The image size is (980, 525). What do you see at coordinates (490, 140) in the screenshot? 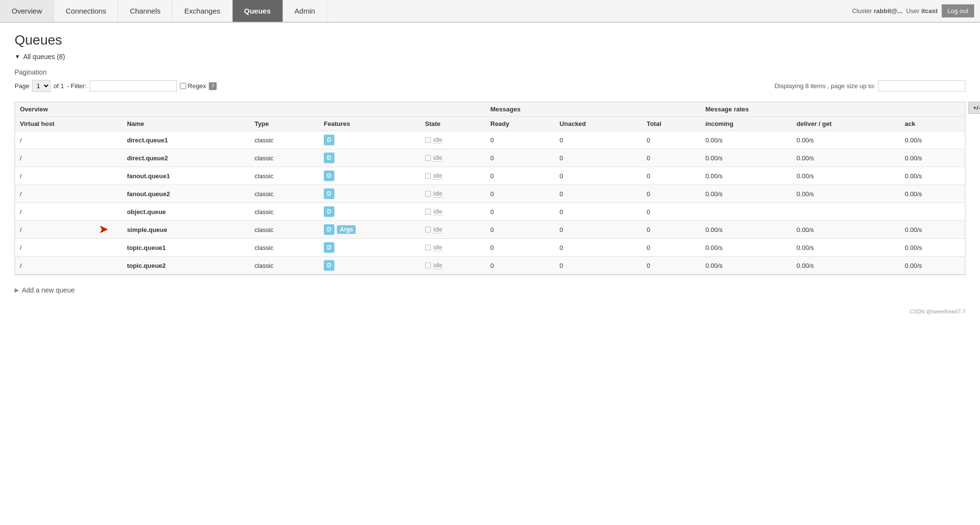
I see `table-row: /direct.queue1classicDidle0000.00/s0.00/…` at bounding box center [490, 140].